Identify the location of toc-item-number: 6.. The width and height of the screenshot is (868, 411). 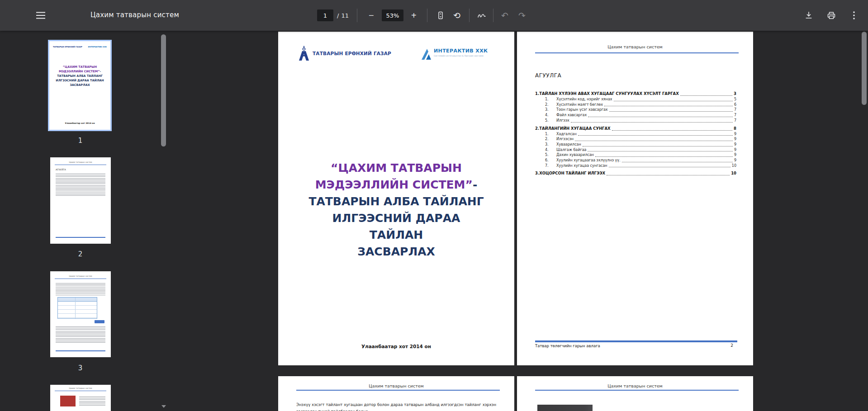
(551, 161).